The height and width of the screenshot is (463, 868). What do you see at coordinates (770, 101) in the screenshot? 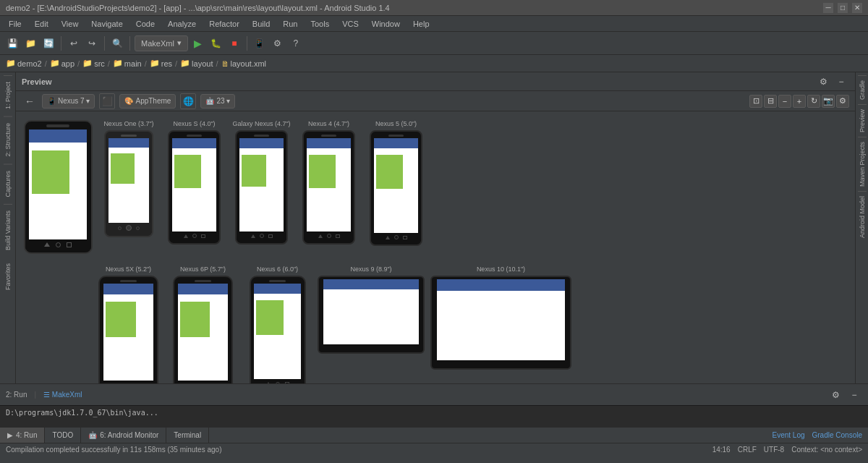
I see `zoom-fit: ⊟` at bounding box center [770, 101].